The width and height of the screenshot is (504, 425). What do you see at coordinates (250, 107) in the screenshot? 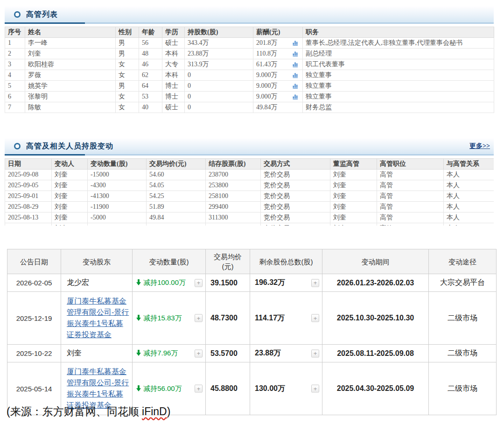
I see `executive-row: 7 陈敏 女 40 硕士 0 49.84万 财务总监` at bounding box center [250, 107].